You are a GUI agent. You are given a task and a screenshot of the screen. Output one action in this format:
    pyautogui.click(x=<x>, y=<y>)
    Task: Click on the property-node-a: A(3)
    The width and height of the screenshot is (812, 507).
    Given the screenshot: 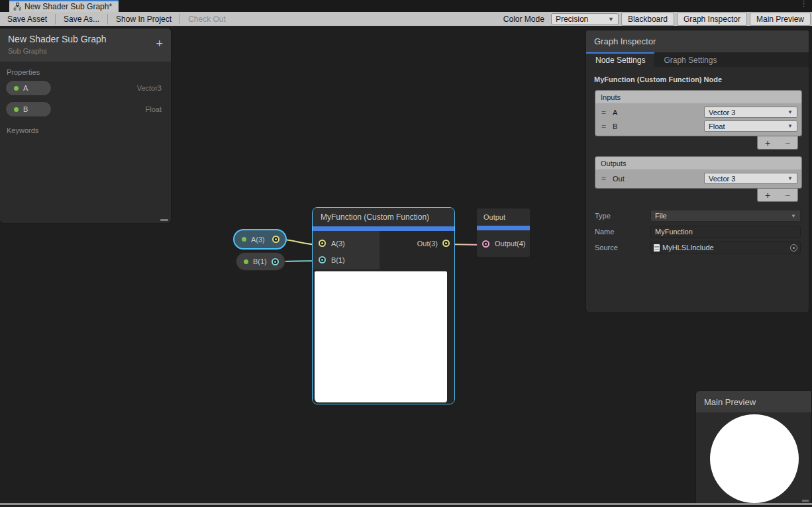 What is the action you would take?
    pyautogui.click(x=260, y=240)
    